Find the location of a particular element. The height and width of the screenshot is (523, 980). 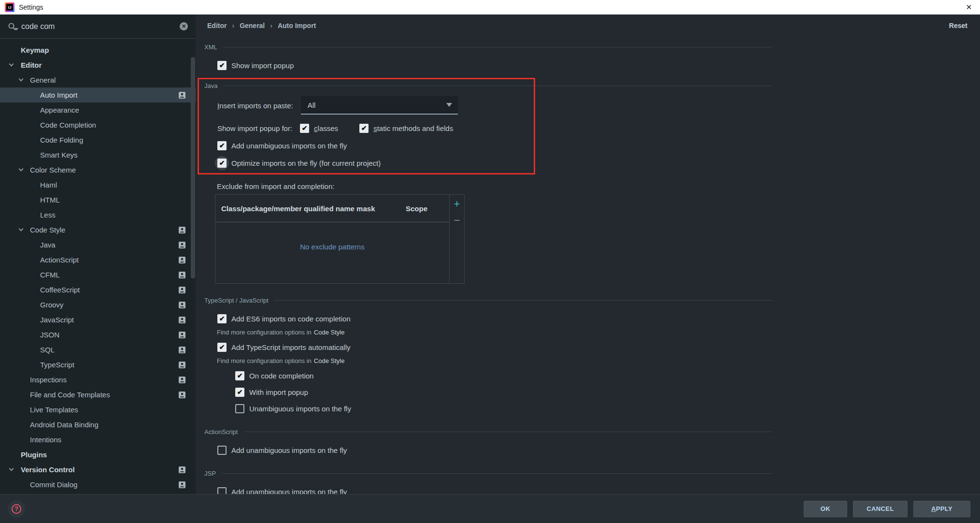

optimize-imports-row: ✔ Optimize imports on the fly (for curre… is located at coordinates (588, 163).